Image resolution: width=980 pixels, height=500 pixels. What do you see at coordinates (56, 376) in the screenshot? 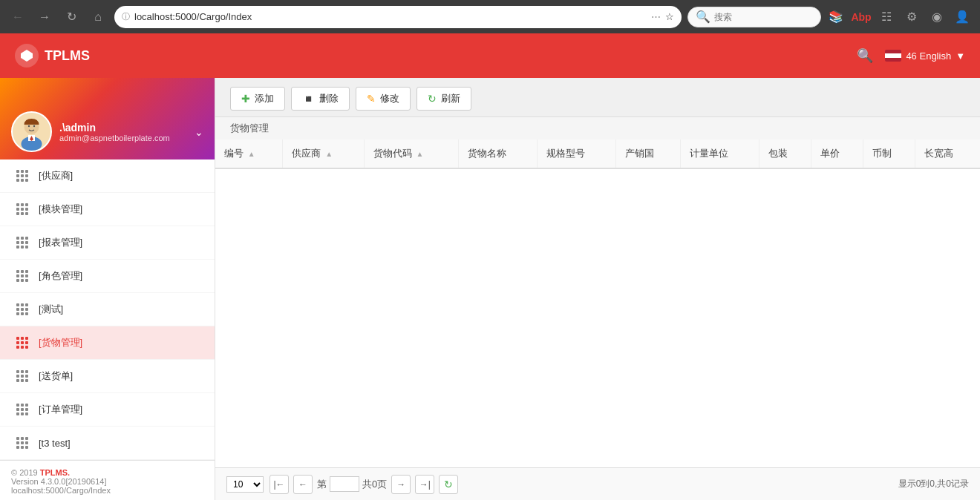
I see `sidebar-item-label: [送货单]` at bounding box center [56, 376].